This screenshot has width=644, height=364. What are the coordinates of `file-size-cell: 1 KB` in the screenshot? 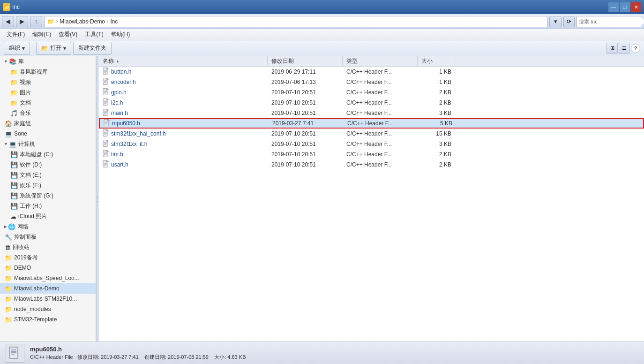 It's located at (436, 82).